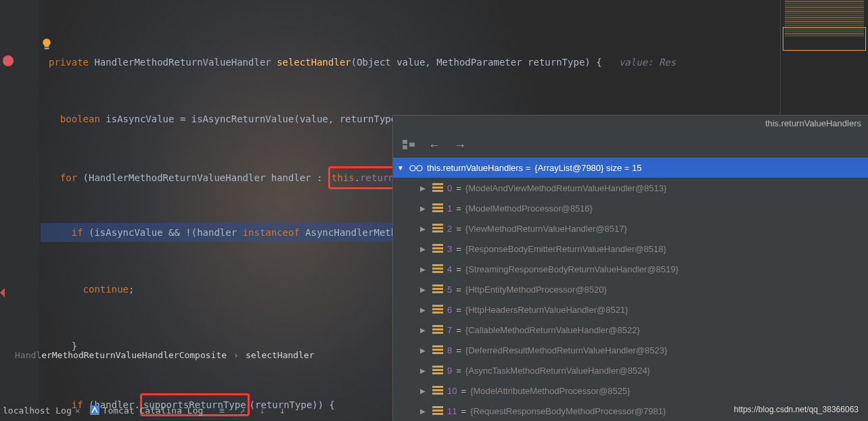  What do you see at coordinates (631, 249) in the screenshot?
I see `tree-item-row: ▶3 = {ResponseBodyEmitterReturnValueHand…` at bounding box center [631, 249].